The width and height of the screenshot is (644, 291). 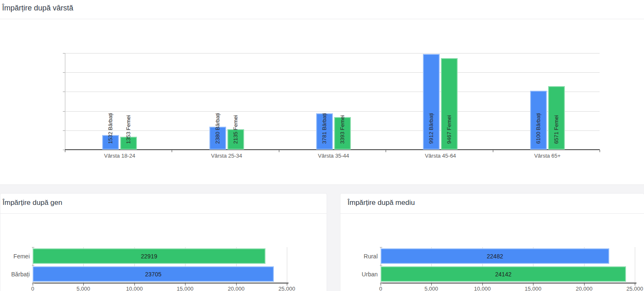 I want to click on age-chart-title: Împărțire după vârstă, so click(x=322, y=6).